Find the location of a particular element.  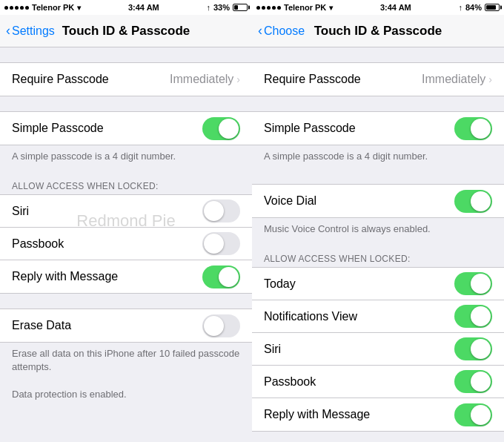

voice-dial-cell: Voice Dial is located at coordinates (378, 201).